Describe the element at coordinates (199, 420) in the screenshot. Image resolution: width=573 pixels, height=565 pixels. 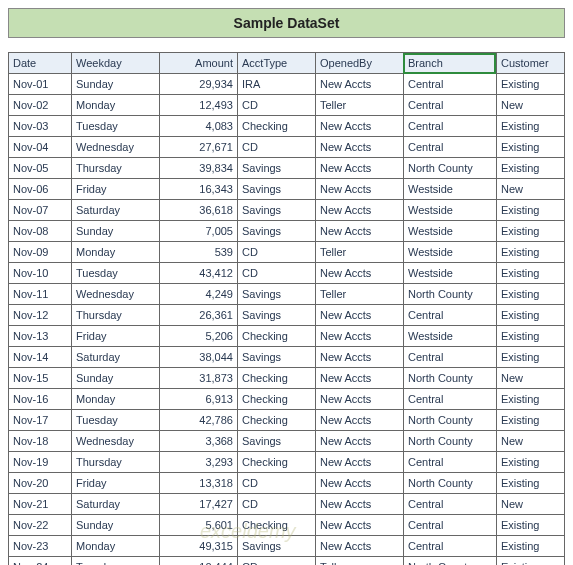
I see `cell: 42,786` at that location.